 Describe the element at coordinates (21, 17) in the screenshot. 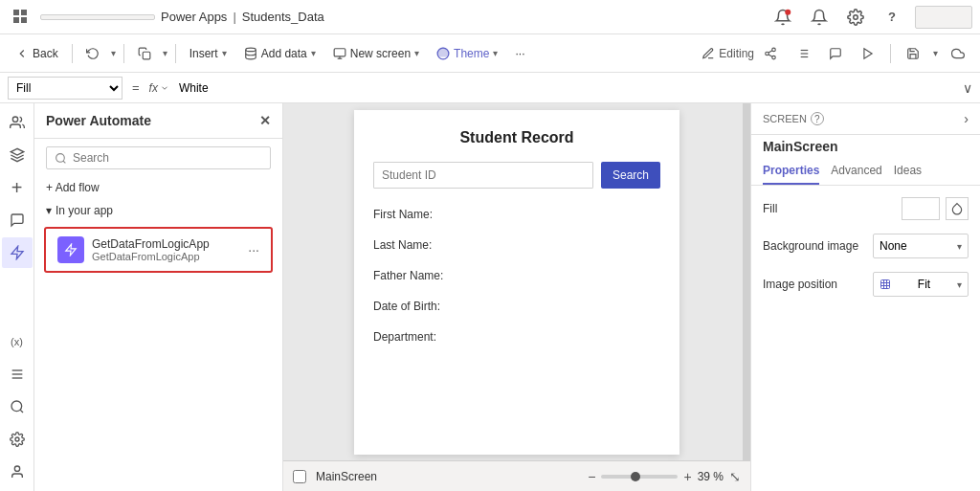

I see `app-grid-icon` at that location.